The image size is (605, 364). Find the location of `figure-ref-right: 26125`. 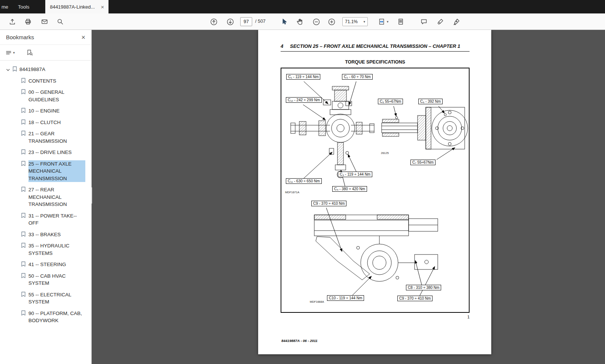

figure-ref-right: 26125 is located at coordinates (385, 153).